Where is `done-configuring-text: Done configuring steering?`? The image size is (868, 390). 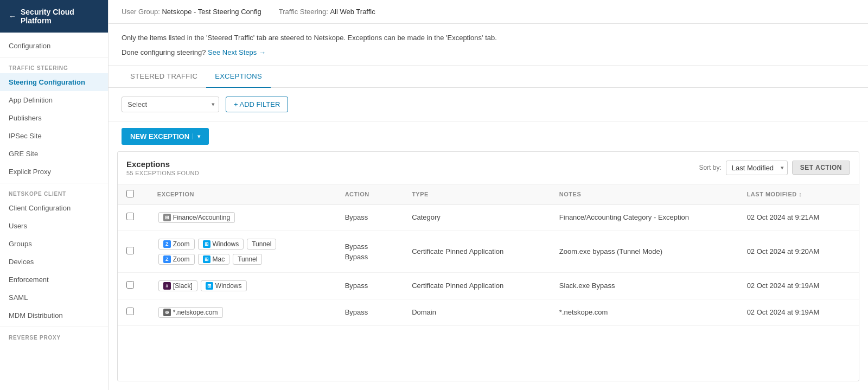 done-configuring-text: Done configuring steering? is located at coordinates (164, 52).